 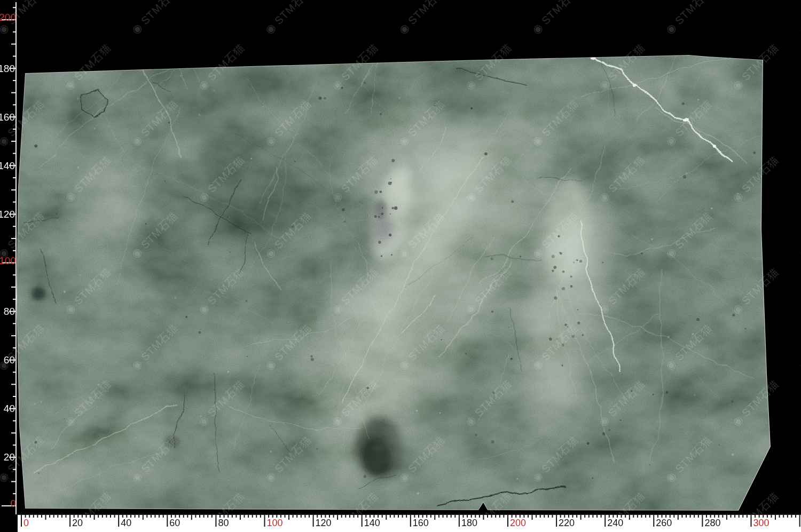 What do you see at coordinates (8, 258) in the screenshot?
I see `ruler-left: 020406080100120140160180200` at bounding box center [8, 258].